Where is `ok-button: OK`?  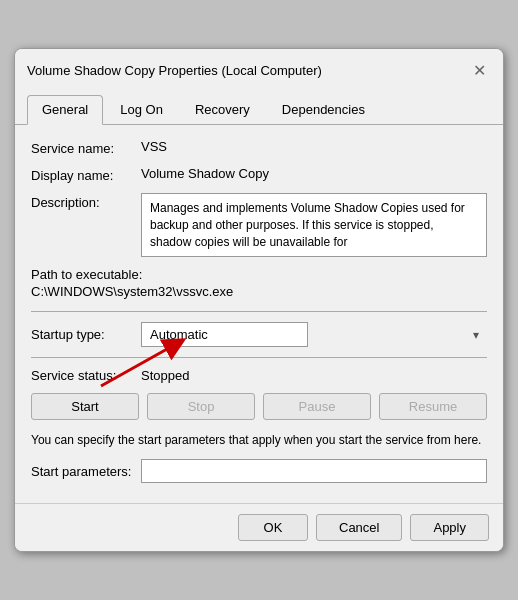
ok-button: OK is located at coordinates (273, 528).